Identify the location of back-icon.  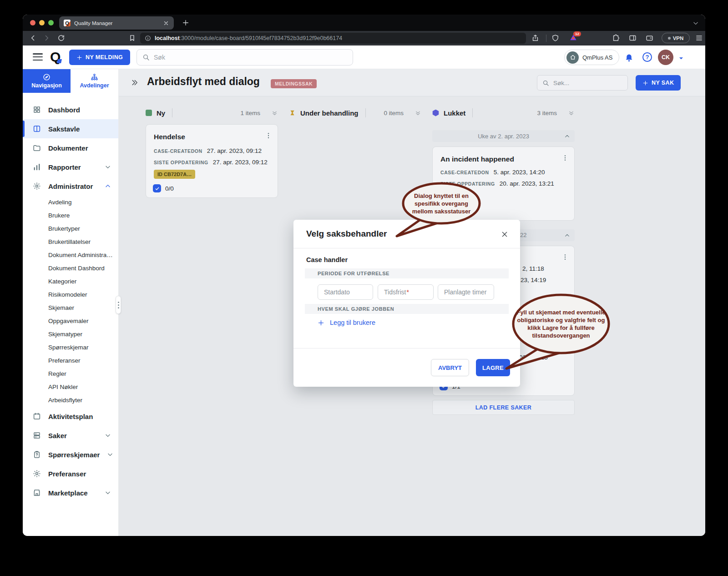
(33, 38).